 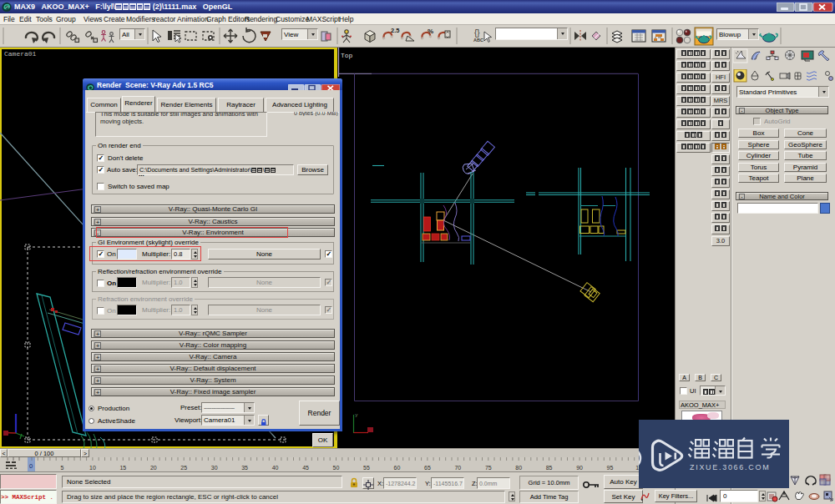 What do you see at coordinates (397, 467) in the screenshot?
I see `svg-text: 60` at bounding box center [397, 467].